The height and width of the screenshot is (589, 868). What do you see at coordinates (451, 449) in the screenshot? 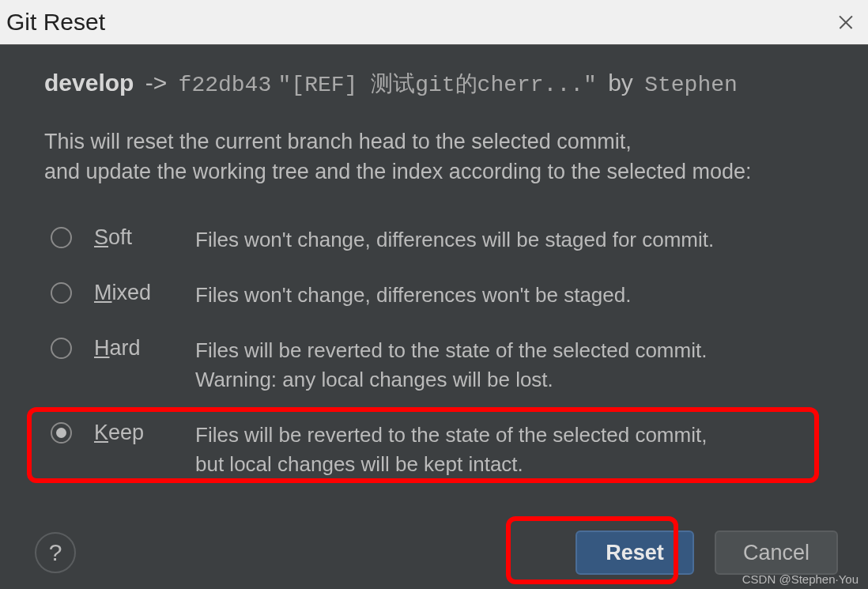
I see `desc-keep: Files will be reverted to the state of t…` at bounding box center [451, 449].